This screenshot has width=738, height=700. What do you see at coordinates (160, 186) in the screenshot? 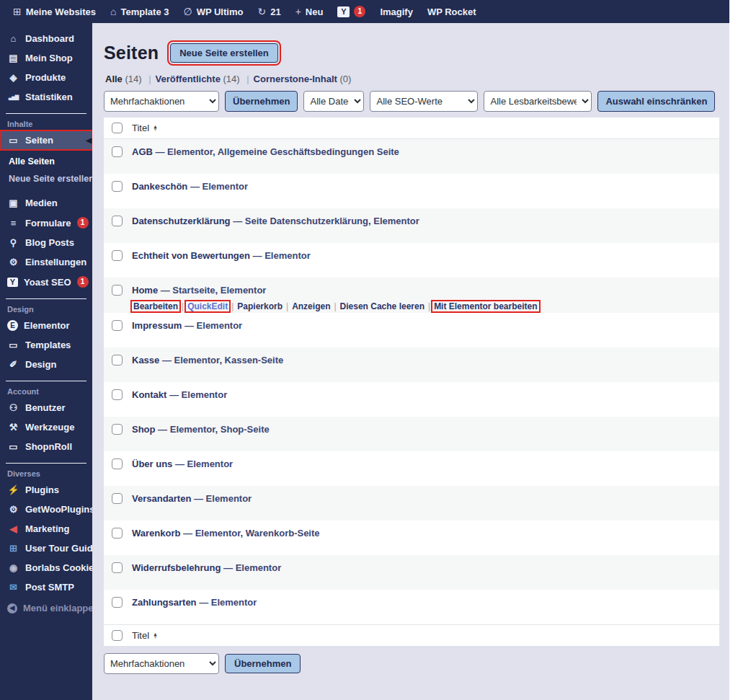
I see `page-title-link: Dankeschön` at bounding box center [160, 186].